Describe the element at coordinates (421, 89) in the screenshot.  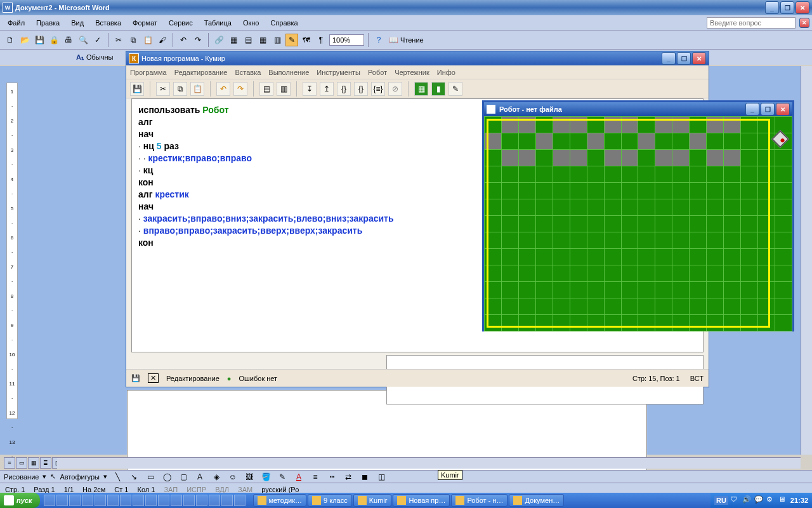
I see `kumir-grid1-icon: ▦` at that location.